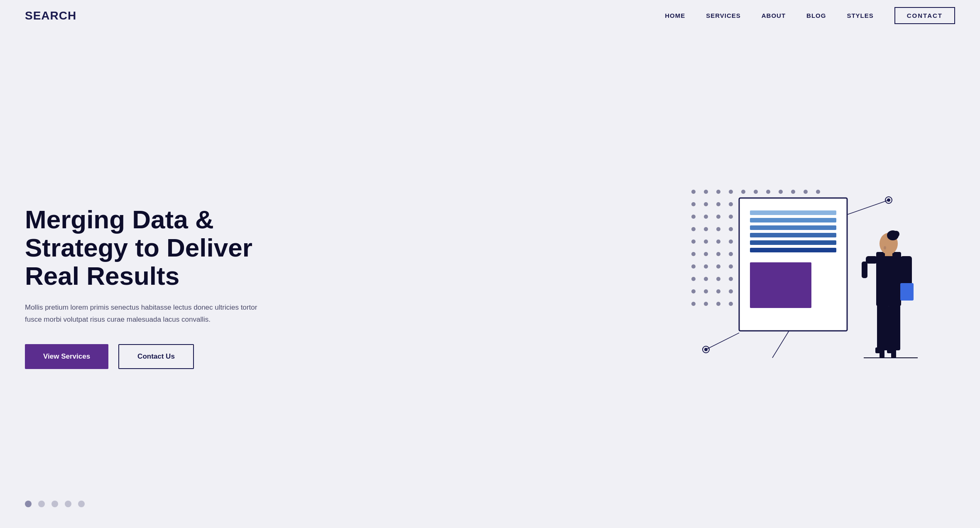  What do you see at coordinates (723, 16) in the screenshot?
I see `nav-services: SERVICES` at bounding box center [723, 16].